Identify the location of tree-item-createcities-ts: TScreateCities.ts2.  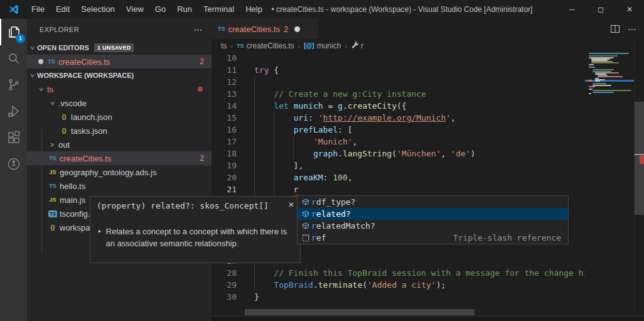
(119, 158).